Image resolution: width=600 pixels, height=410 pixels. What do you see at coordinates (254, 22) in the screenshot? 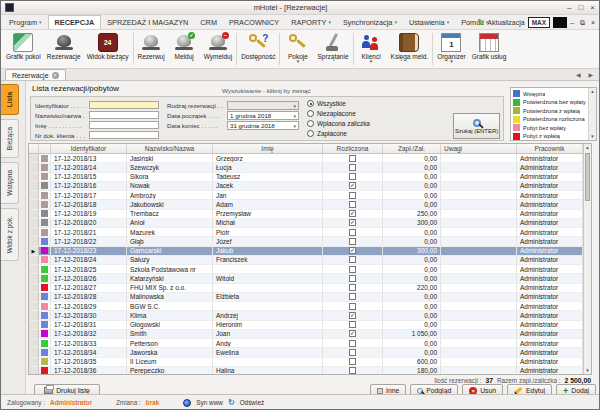
I see `menu-item-pracownicy: PRACOWNICY` at bounding box center [254, 22].